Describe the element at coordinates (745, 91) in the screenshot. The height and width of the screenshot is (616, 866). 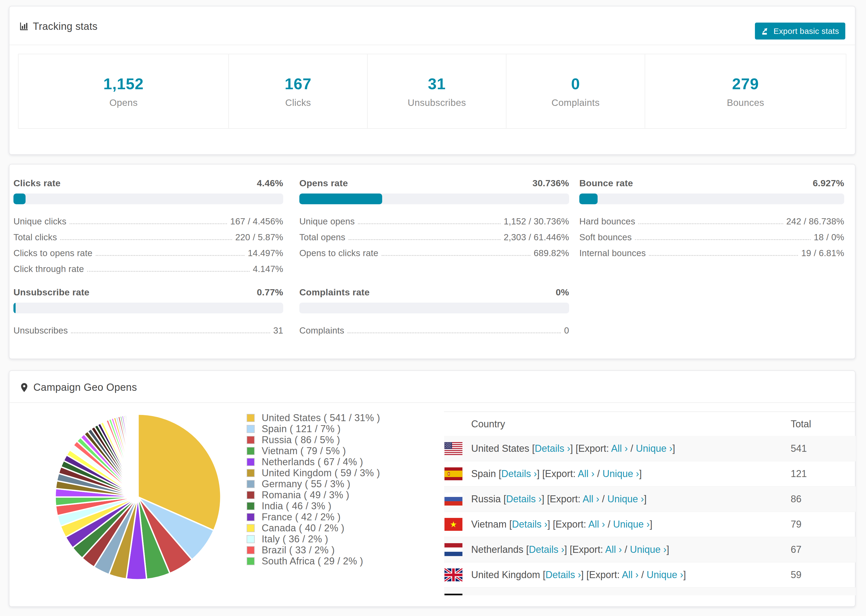
I see `stat-box-bounces: 279Bounces` at that location.